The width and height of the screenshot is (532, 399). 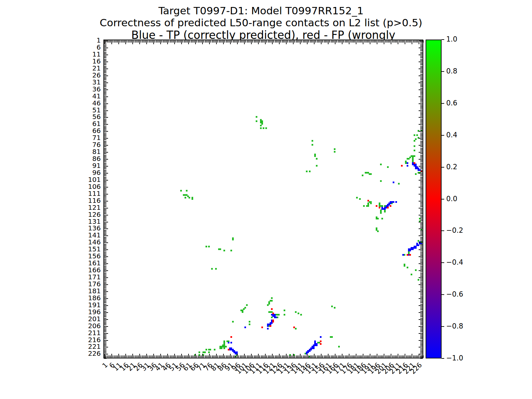 What do you see at coordinates (89, 319) in the screenshot?
I see `y-tick-label: 201` at bounding box center [89, 319].